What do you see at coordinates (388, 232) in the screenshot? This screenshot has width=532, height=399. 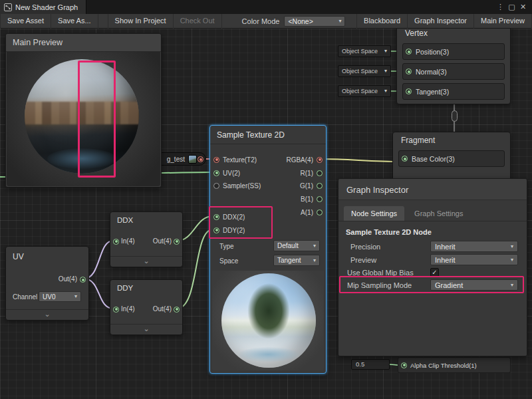 I see `inspector-node-heading: Sample Texture 2D Node` at bounding box center [388, 232].